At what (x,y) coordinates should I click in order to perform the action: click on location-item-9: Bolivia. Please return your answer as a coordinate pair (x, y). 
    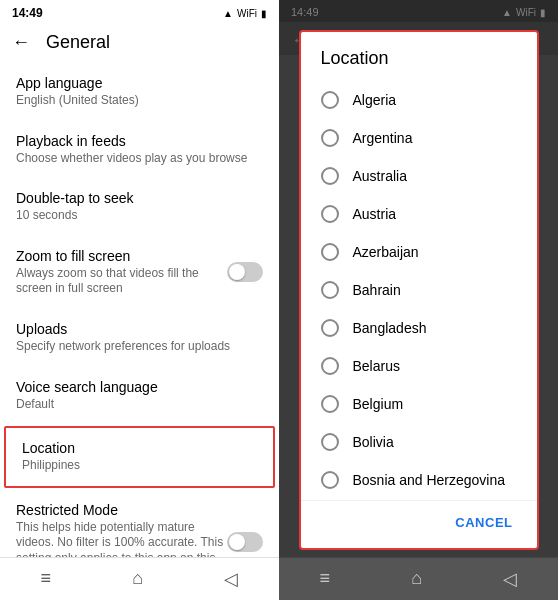
    Looking at the image, I should click on (419, 442).